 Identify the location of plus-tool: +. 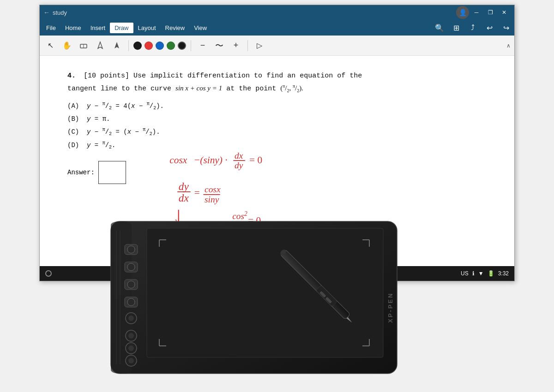
(236, 46).